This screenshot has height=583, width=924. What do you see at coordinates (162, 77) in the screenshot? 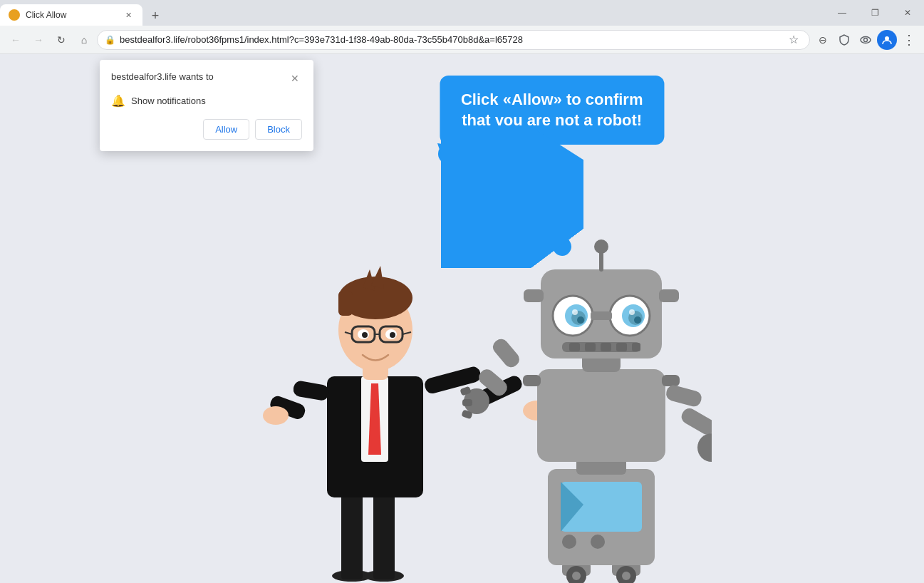
I see `popup-title: bestdealfor3.life wants to` at bounding box center [162, 77].